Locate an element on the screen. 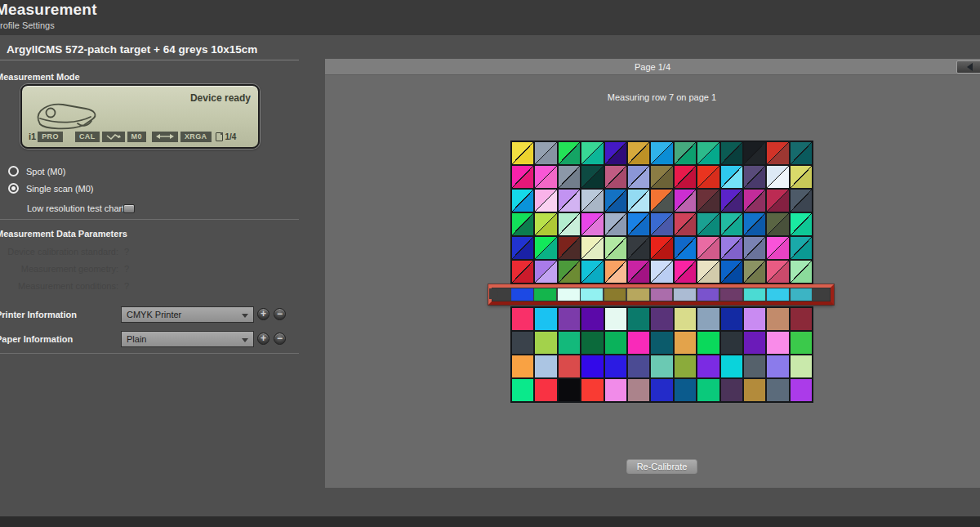  radio-icon-selected is located at coordinates (13, 188).